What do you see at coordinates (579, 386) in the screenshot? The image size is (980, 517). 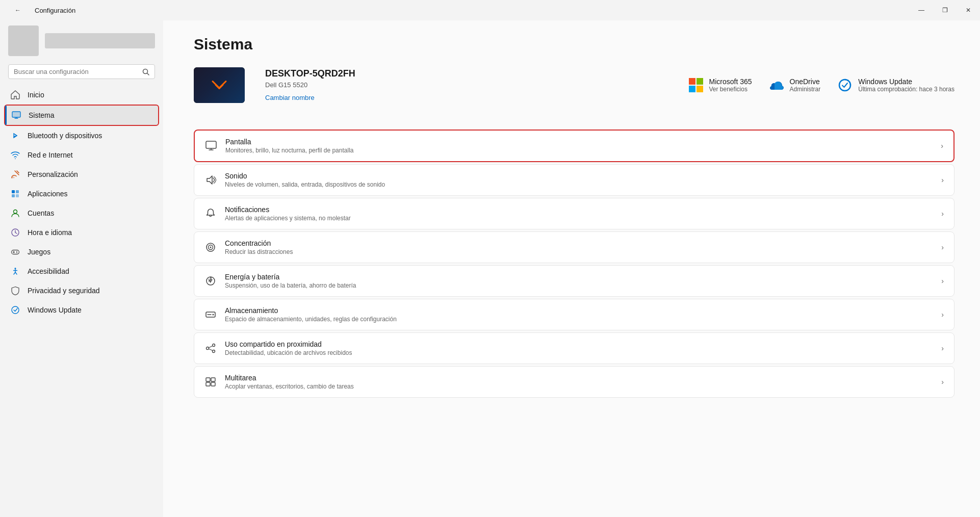 I see `multitarea-desc: Acoplar ventanas, escritorios, cambio de…` at bounding box center [579, 386].